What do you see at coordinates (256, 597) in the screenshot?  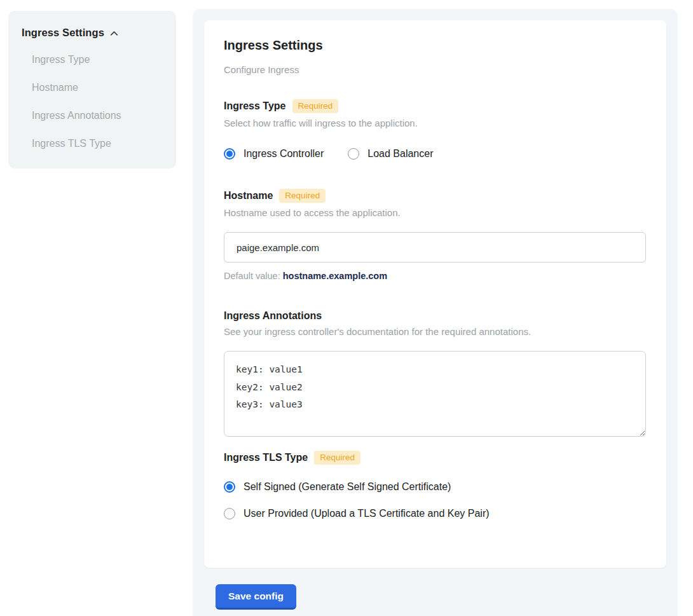 I see `save-config-button: Save config` at bounding box center [256, 597].